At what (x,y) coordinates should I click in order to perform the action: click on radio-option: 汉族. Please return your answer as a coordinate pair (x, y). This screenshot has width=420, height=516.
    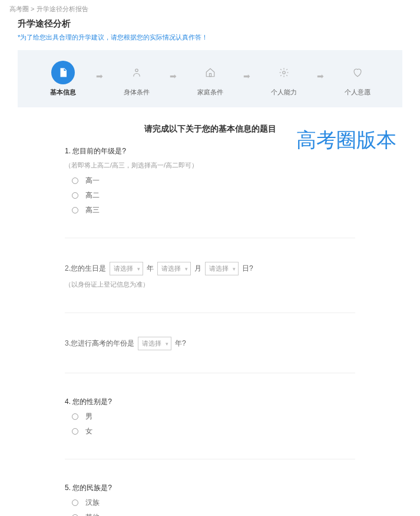
    Looking at the image, I should click on (213, 502).